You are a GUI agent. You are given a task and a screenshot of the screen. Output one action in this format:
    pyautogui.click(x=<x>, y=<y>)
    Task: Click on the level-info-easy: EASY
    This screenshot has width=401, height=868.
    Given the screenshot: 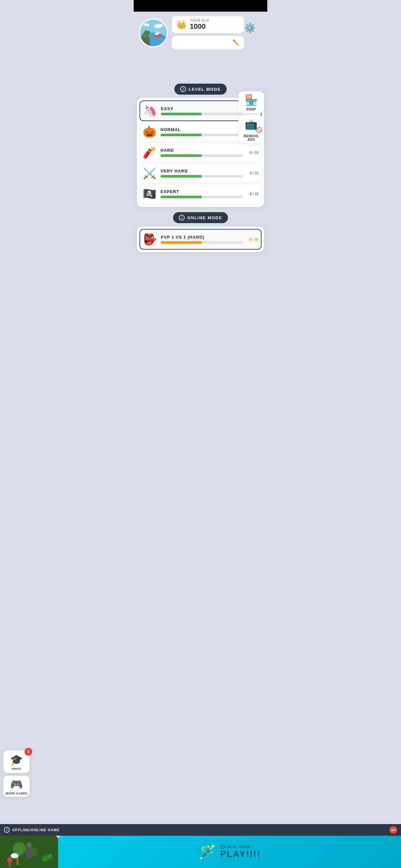 What is the action you would take?
    pyautogui.click(x=202, y=111)
    